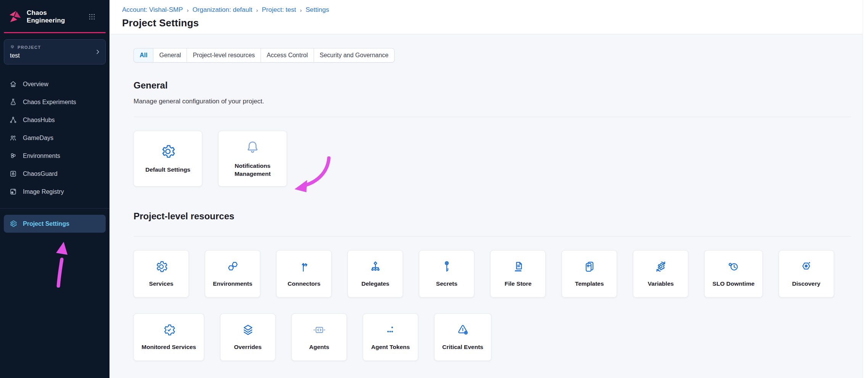  Describe the element at coordinates (492, 337) in the screenshot. I see `resources-row-2: Monitored Services Overrides Agents Agen…` at that location.